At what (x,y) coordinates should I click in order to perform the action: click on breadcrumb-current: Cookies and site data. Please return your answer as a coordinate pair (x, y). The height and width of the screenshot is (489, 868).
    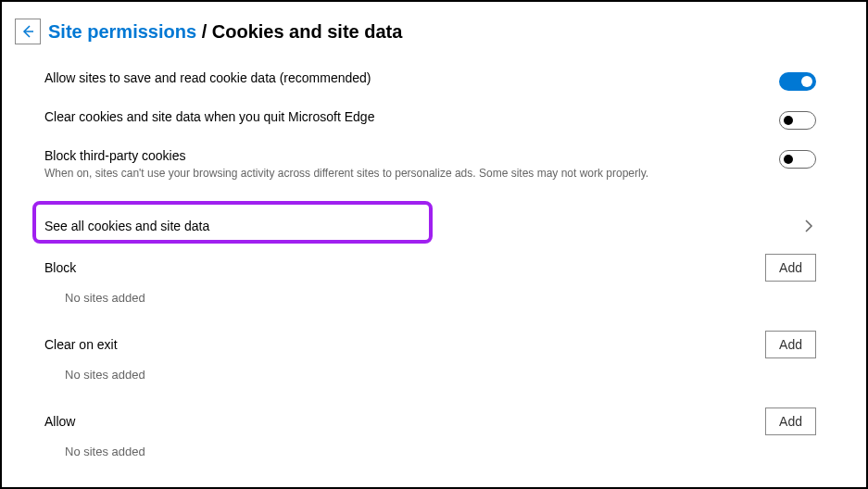
    Looking at the image, I should click on (308, 31).